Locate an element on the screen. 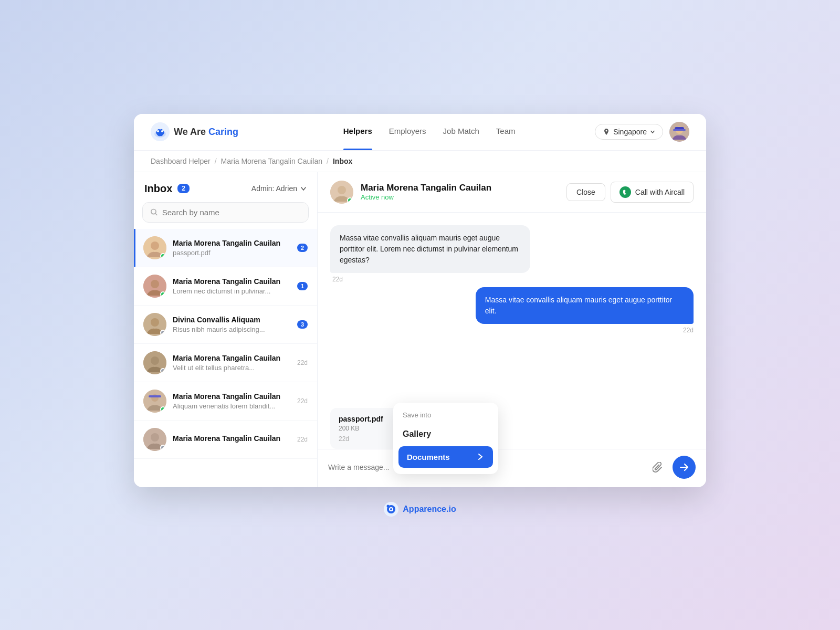  footer-logo-icon is located at coordinates (391, 509).